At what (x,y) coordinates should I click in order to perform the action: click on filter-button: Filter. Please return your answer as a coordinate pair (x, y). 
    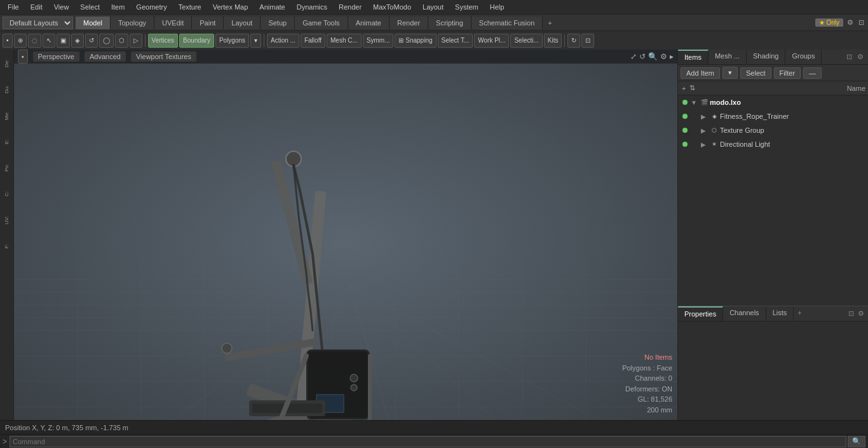
    Looking at the image, I should click on (787, 73).